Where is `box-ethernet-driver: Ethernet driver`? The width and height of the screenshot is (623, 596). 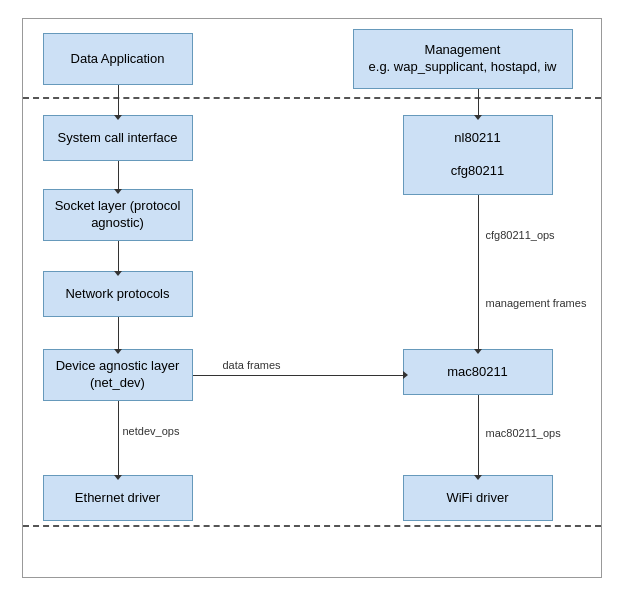 box-ethernet-driver: Ethernet driver is located at coordinates (118, 498).